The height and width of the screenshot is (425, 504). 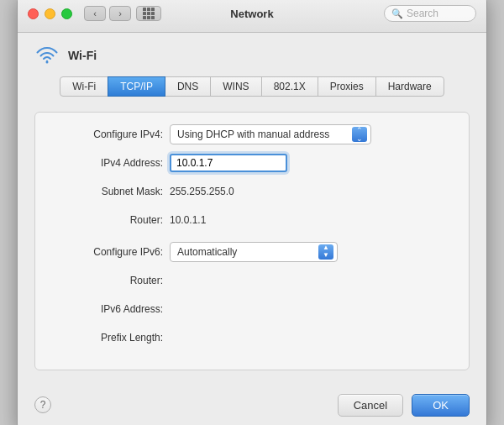 What do you see at coordinates (111, 309) in the screenshot?
I see `ipv6-address-label: IPv6 Address:` at bounding box center [111, 309].